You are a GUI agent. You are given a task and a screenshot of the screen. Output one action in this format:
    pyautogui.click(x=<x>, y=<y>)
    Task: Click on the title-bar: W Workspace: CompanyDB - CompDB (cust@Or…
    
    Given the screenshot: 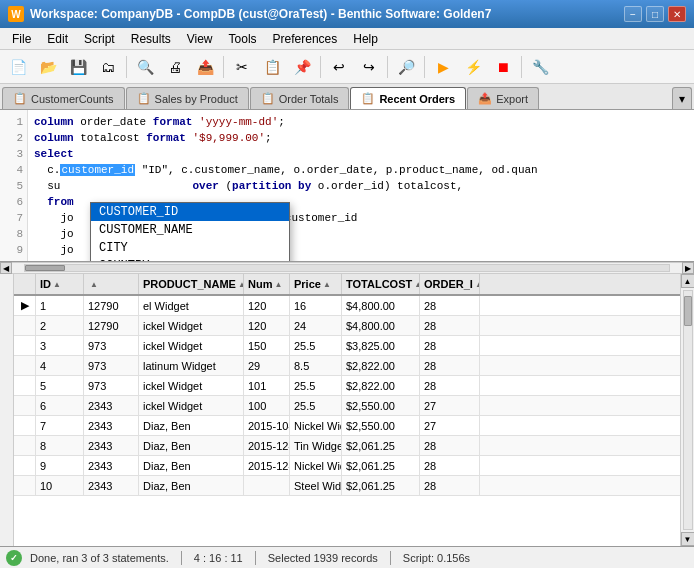 What is the action you would take?
    pyautogui.click(x=347, y=14)
    